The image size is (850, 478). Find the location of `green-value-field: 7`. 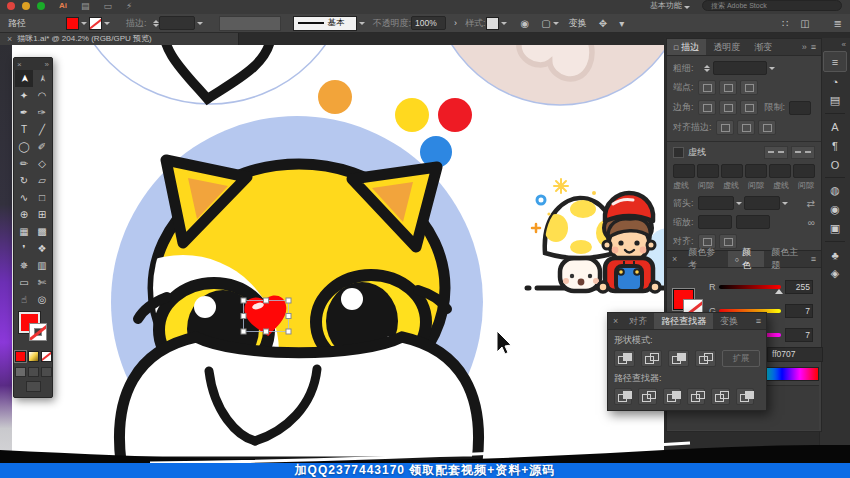

green-value-field: 7 is located at coordinates (799, 311).